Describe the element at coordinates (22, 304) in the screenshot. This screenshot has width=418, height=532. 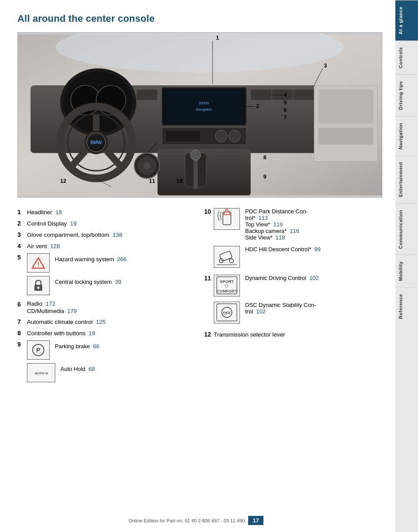
I see `item-number-6: 6` at that location.